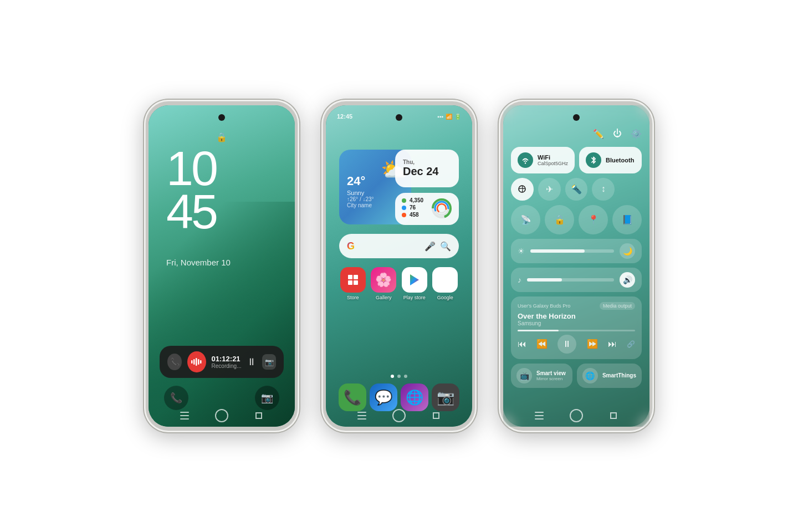 This screenshot has height=532, width=798. Describe the element at coordinates (222, 190) in the screenshot. I see `lock-screen-time: 10 45` at that location.